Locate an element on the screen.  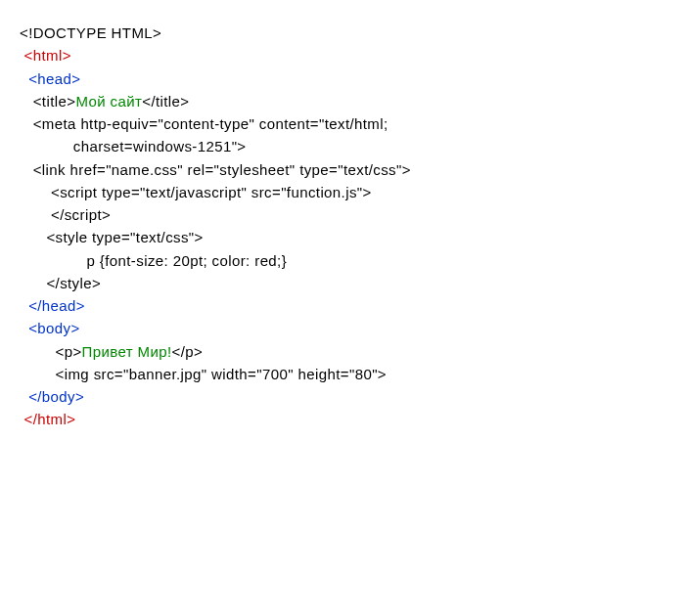
code-line: <style type="text/css"> is located at coordinates (347, 237).